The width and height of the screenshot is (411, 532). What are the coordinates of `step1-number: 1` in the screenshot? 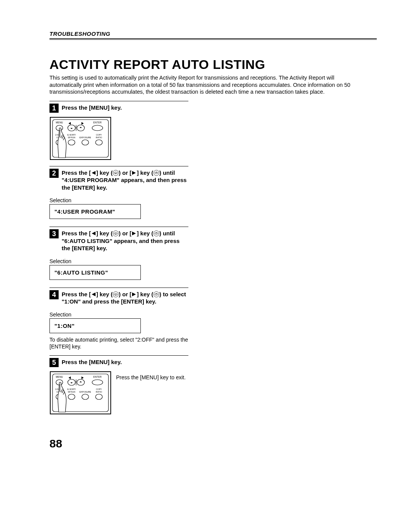 It's located at (54, 108).